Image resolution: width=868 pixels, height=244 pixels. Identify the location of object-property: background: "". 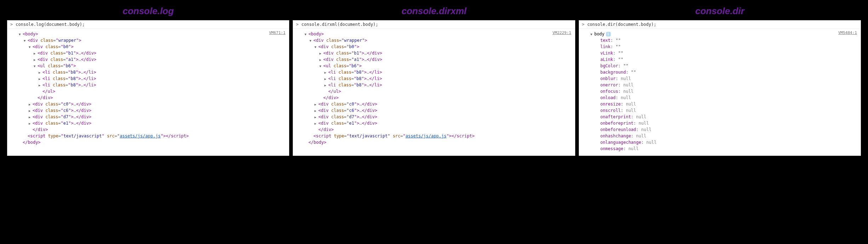
(724, 72).